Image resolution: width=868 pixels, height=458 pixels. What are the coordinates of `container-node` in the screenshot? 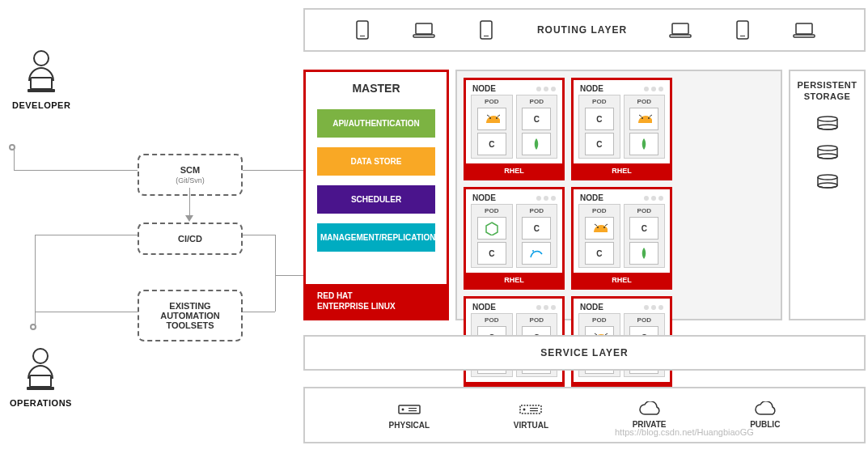 It's located at (492, 228).